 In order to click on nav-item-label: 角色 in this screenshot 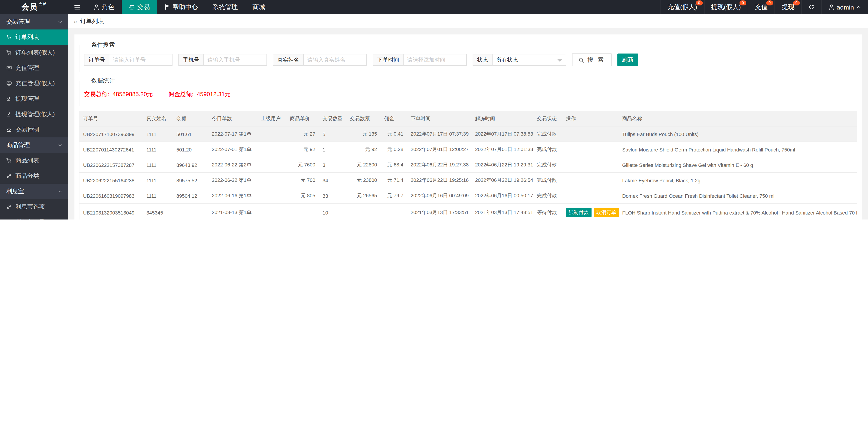, I will do `click(108, 7)`.